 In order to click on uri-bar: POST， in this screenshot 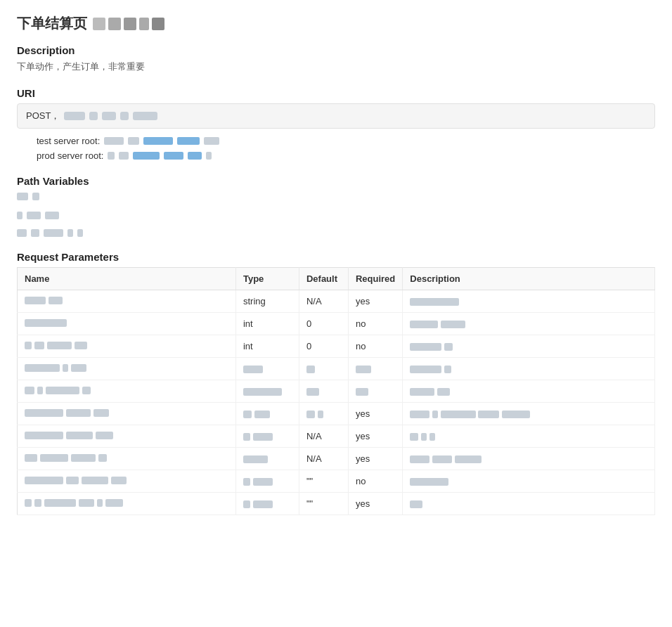, I will do `click(336, 116)`.